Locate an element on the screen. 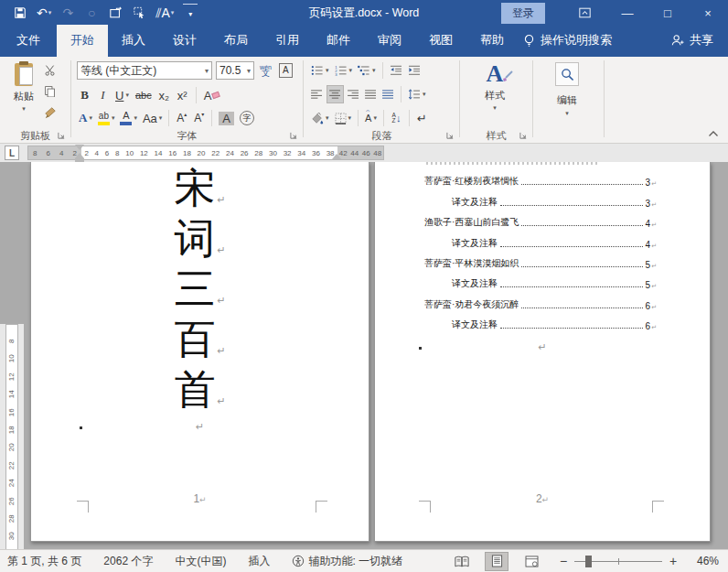 This screenshot has width=728, height=572. right-indent-marker is located at coordinates (337, 156).